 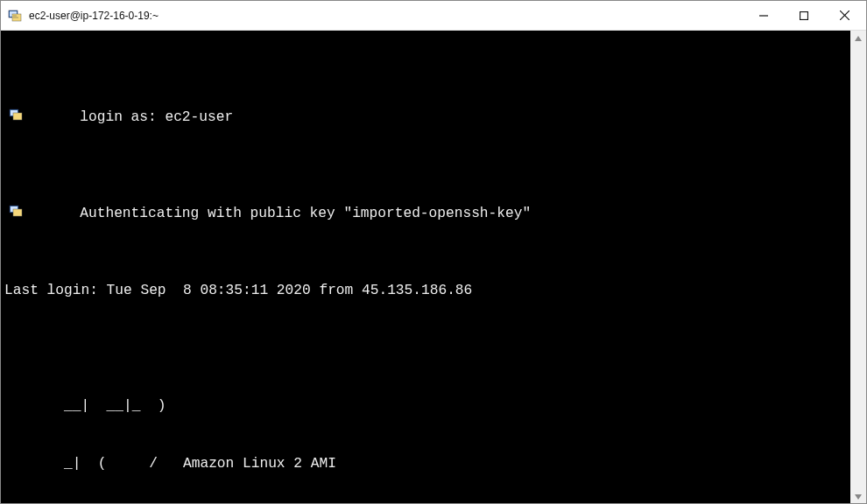 What do you see at coordinates (434, 16) in the screenshot?
I see `window-titlebar: ec2-user@ip-172-16-0-19:~` at bounding box center [434, 16].